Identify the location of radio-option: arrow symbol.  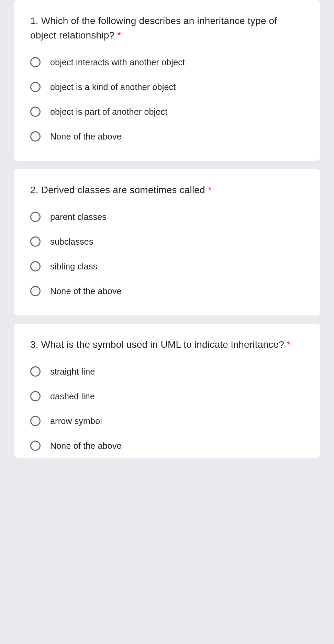
(167, 421).